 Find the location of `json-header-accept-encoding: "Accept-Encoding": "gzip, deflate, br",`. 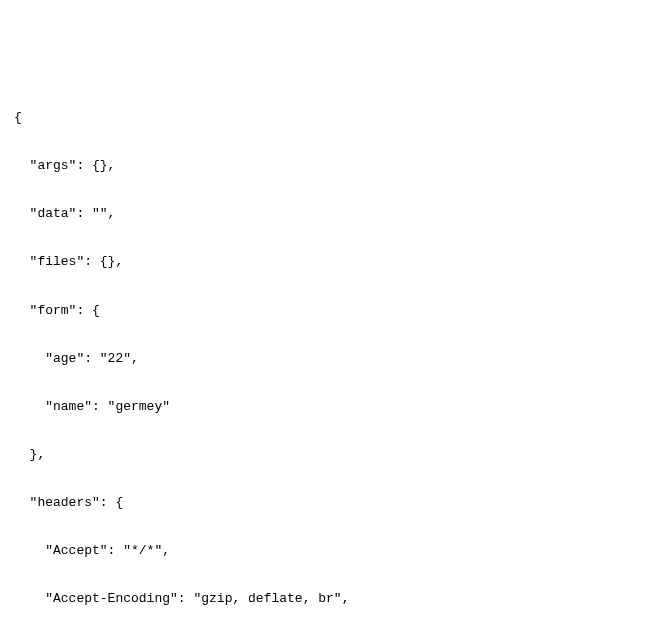

json-header-accept-encoding: "Accept-Encoding": "gzip, deflate, br", is located at coordinates (328, 599).